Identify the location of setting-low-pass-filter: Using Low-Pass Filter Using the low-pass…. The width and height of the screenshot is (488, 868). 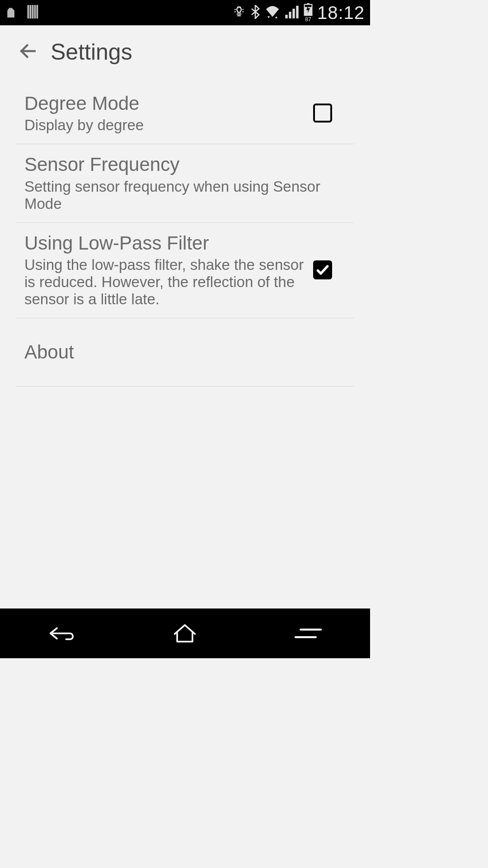
(185, 270).